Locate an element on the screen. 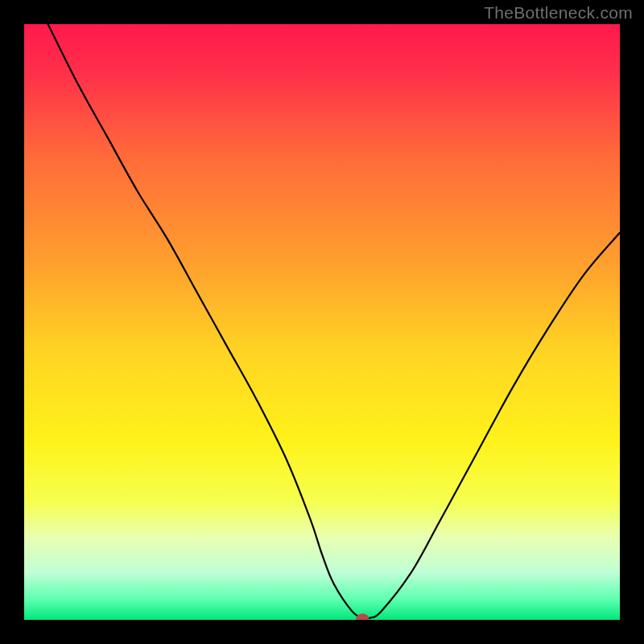 The width and height of the screenshot is (644, 644). watermark-label: TheBottleneck.com is located at coordinates (559, 13).